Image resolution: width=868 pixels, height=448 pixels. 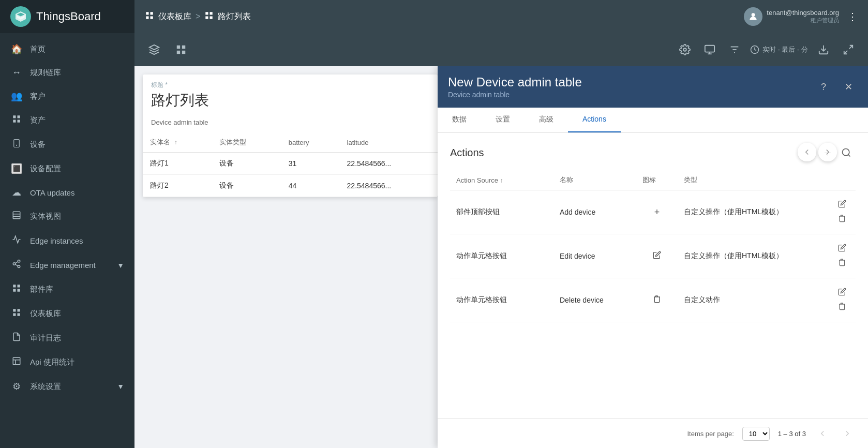 I want to click on widget-subtitle: Device admin table, so click(x=290, y=122).